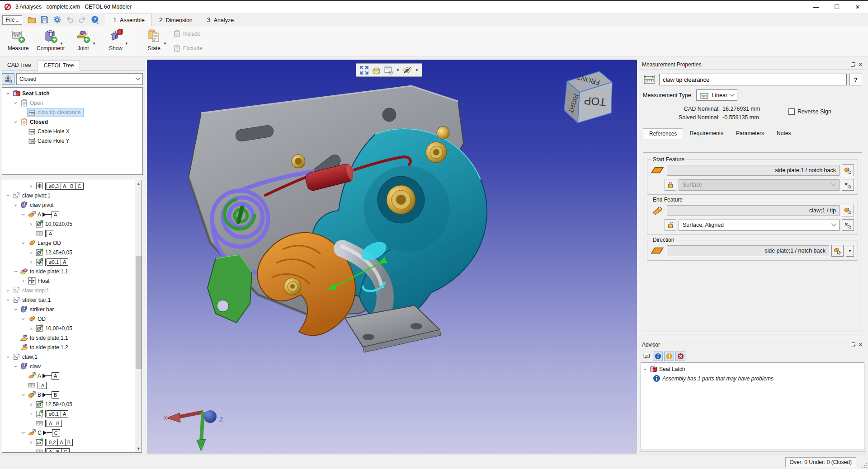 The height and width of the screenshot is (469, 868). What do you see at coordinates (752, 369) in the screenshot?
I see `tree-row: › Seat Latch` at bounding box center [752, 369].